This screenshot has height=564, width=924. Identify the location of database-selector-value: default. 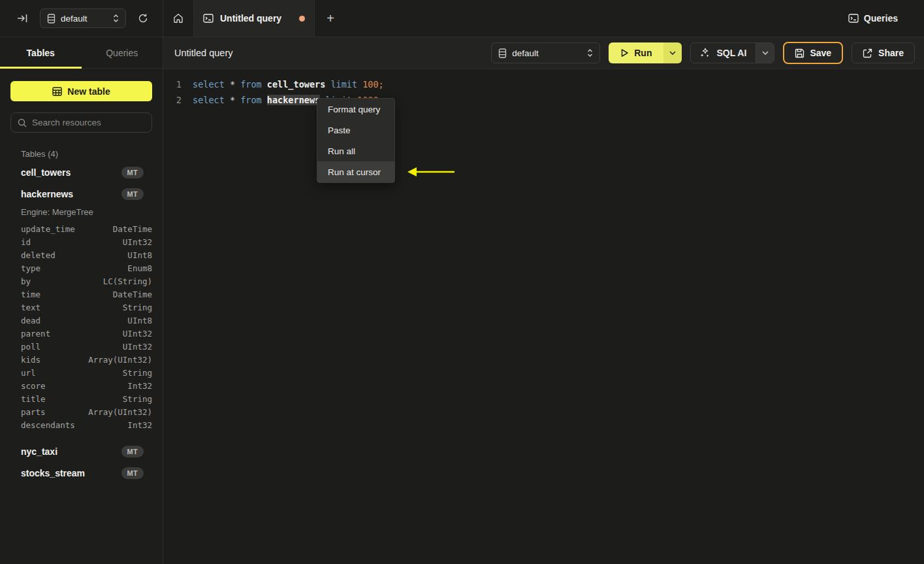
(84, 18).